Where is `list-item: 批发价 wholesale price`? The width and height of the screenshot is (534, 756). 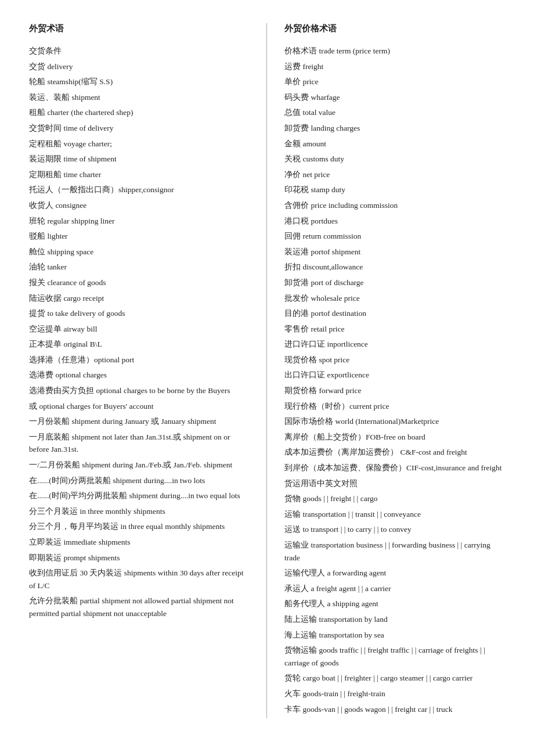 list-item: 批发价 wholesale price is located at coordinates (395, 298).